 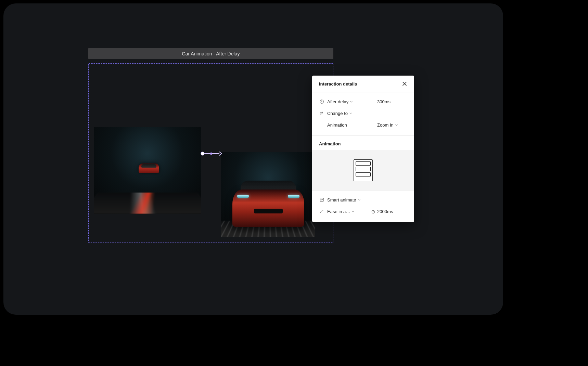 I want to click on trigger-delay-input: 300ms, so click(x=384, y=102).